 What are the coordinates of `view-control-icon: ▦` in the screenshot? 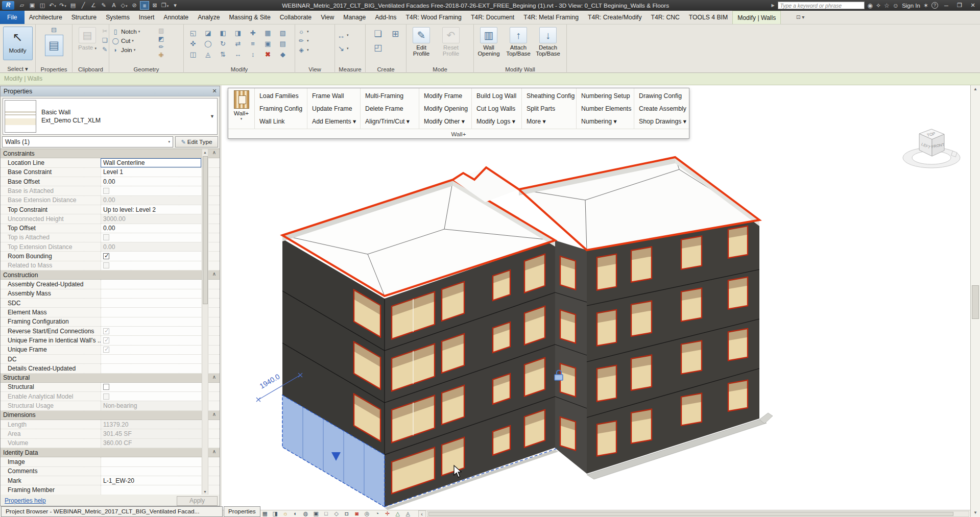 It's located at (265, 513).